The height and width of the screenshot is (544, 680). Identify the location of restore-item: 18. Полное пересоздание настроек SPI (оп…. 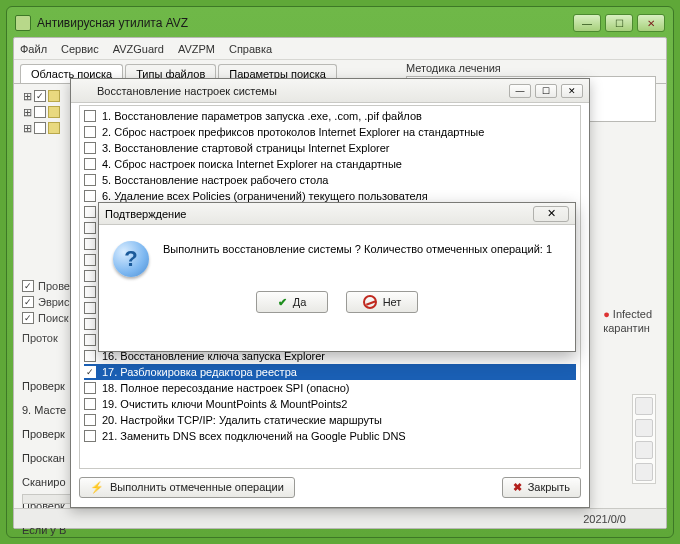
(330, 388).